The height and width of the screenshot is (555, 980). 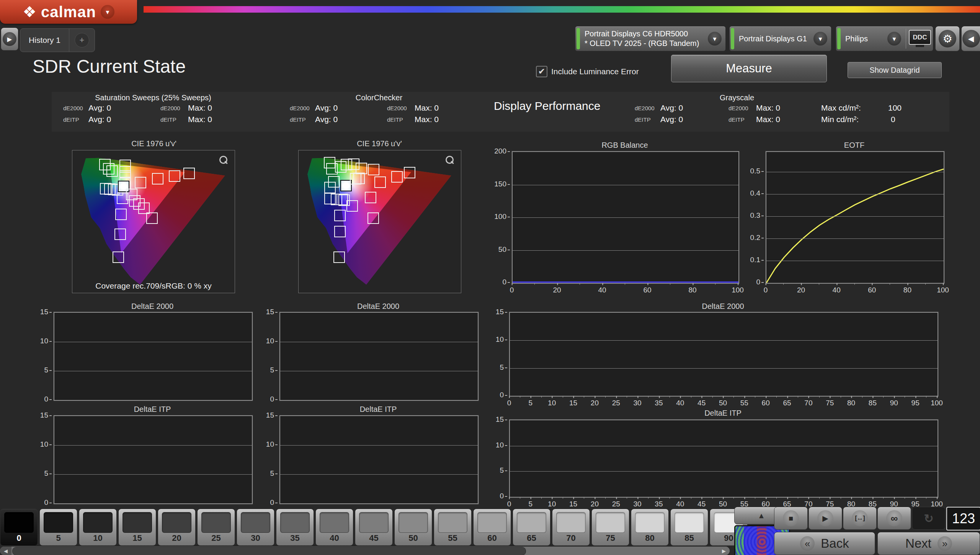 What do you see at coordinates (380, 222) in the screenshot?
I see `cie-chart-colorchecker` at bounding box center [380, 222].